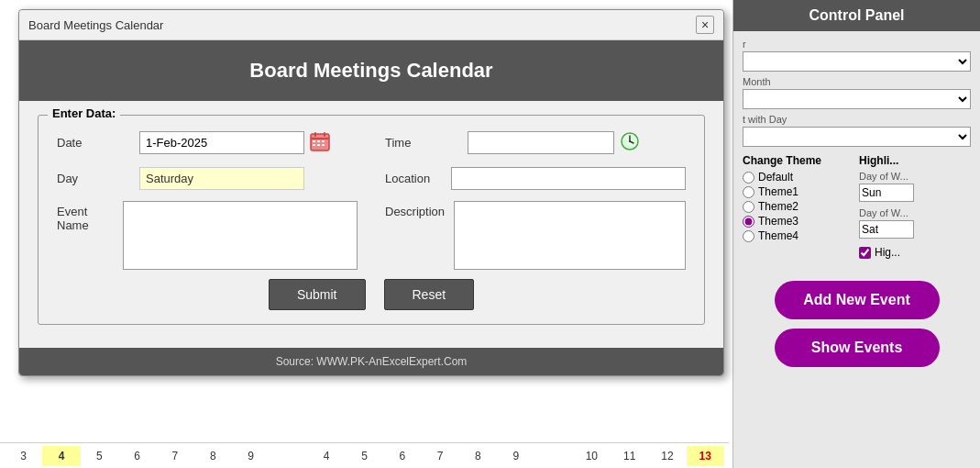 Image resolution: width=980 pixels, height=468 pixels. Describe the element at coordinates (856, 99) in the screenshot. I see `cp-select-month` at that location.